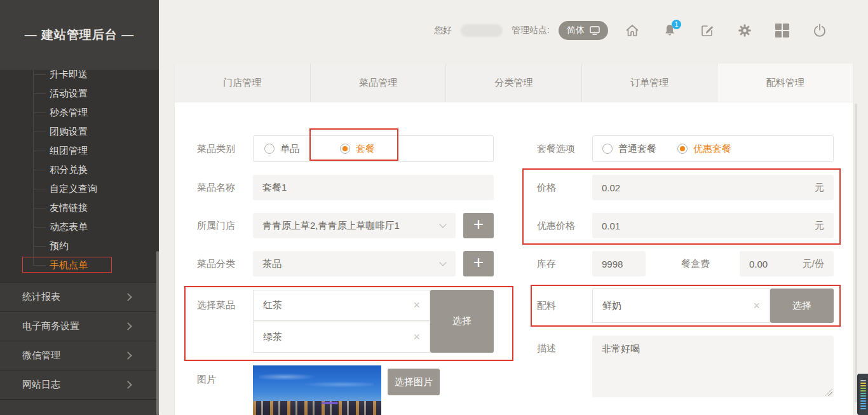 The height and width of the screenshot is (415, 868). What do you see at coordinates (556, 226) in the screenshot?
I see `discount-price-label: 优惠价格` at bounding box center [556, 226].